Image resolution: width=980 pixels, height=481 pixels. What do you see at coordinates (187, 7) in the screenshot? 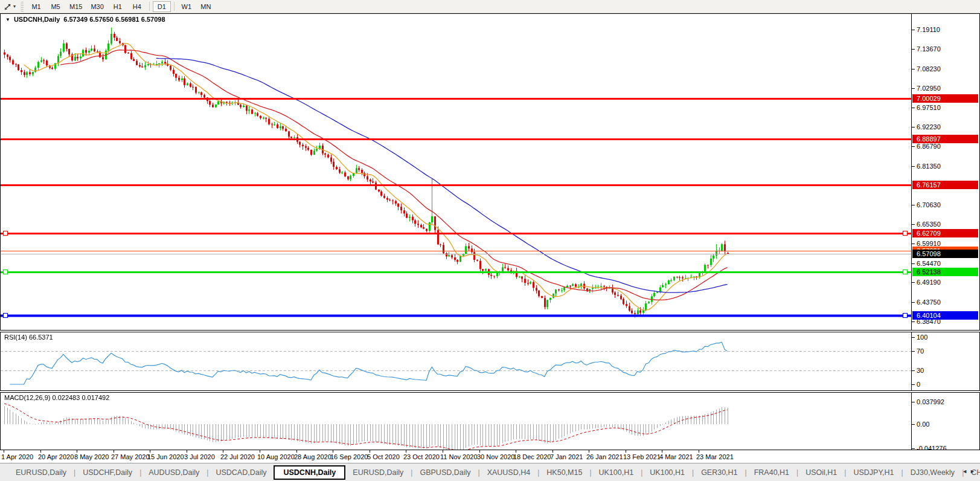
I see `timeframe-button-w1: W1` at bounding box center [187, 7].